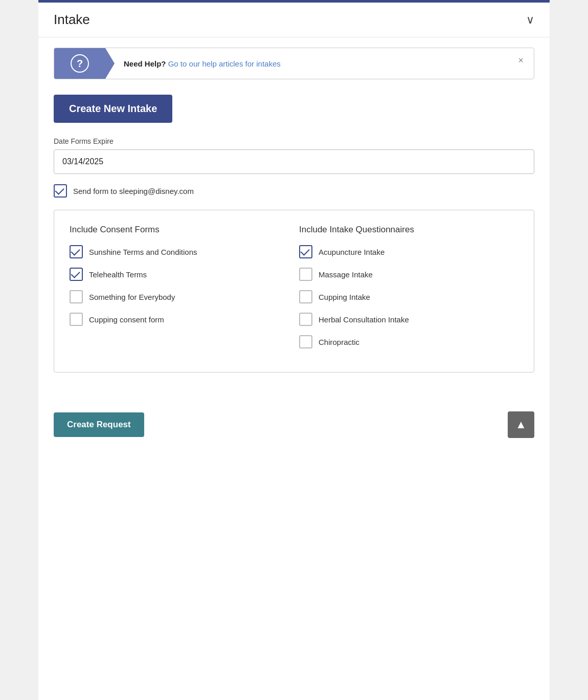  I want to click on send-form-row: Send form to sleeping@disney.com, so click(294, 191).